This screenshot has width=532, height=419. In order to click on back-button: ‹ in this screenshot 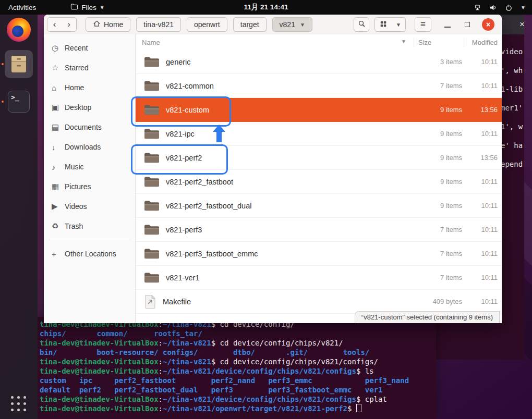, I will do `click(54, 24)`.